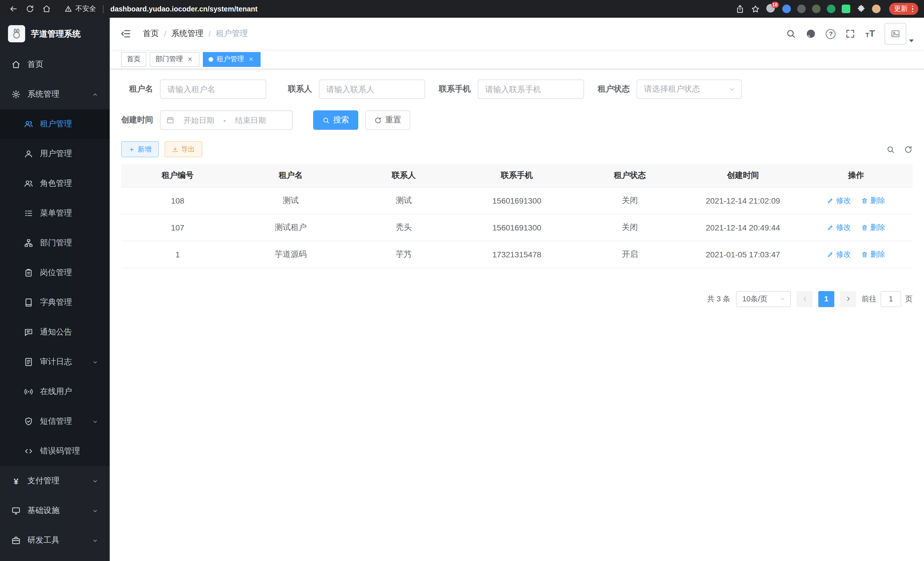  I want to click on tab-tenant: 租户管理, so click(232, 59).